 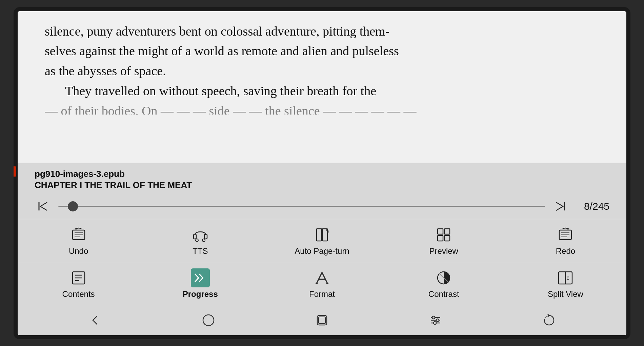 I want to click on tts-button: TTS, so click(x=200, y=241).